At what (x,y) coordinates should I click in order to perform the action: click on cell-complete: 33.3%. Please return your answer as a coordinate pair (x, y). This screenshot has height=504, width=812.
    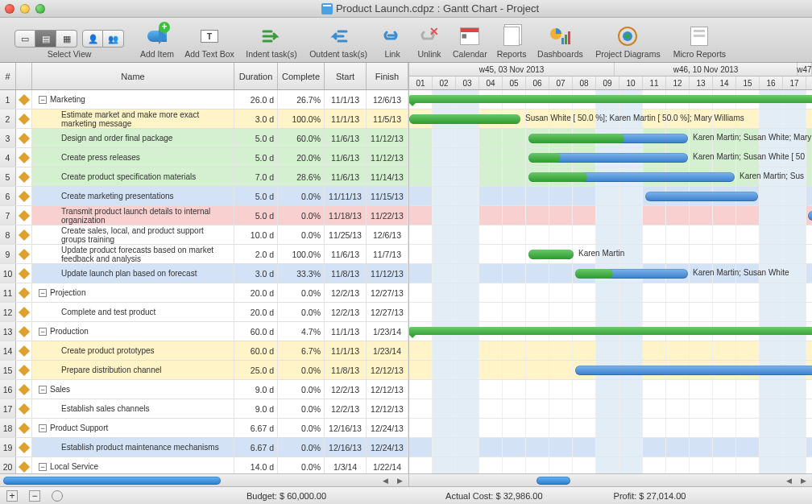
    Looking at the image, I should click on (301, 274).